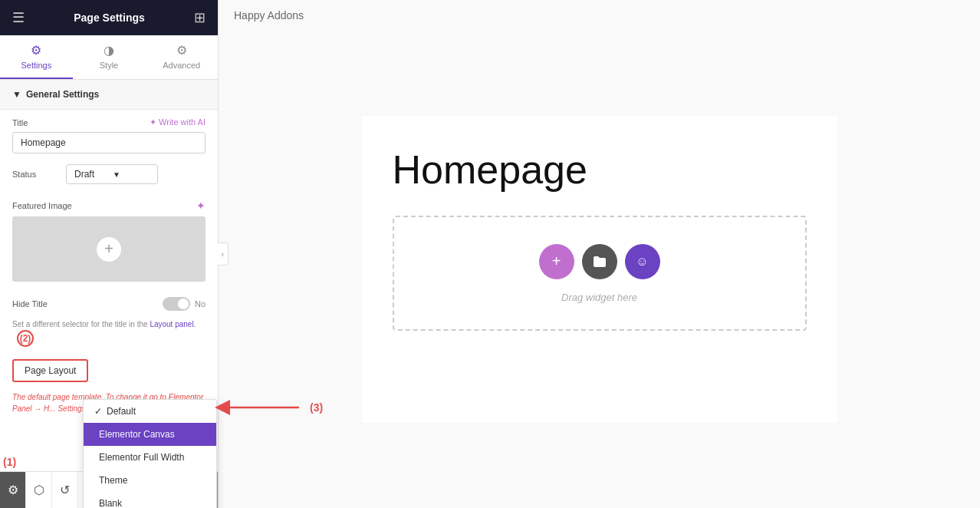 The height and width of the screenshot is (508, 980). I want to click on advanced-tab-label: Advanced, so click(181, 65).